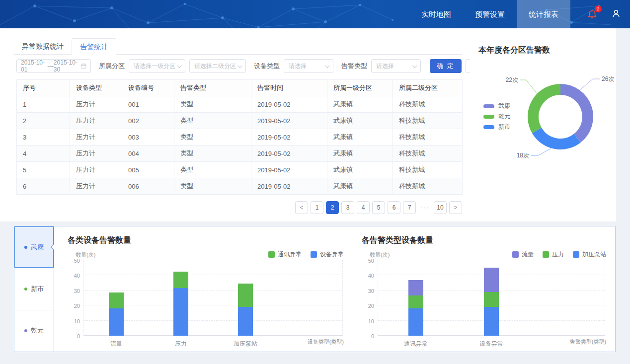 This screenshot has width=630, height=364. I want to click on pagination-page-5: 5, so click(379, 208).